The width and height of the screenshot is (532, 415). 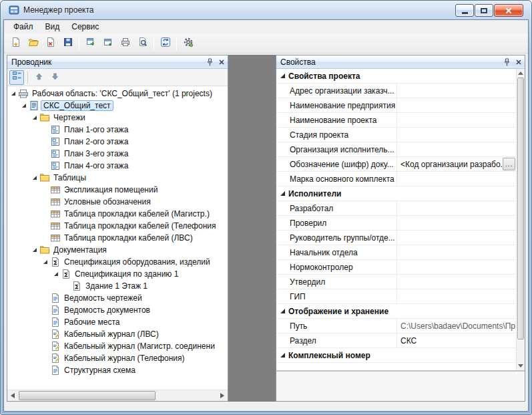 I want to click on property-row: Адрес организации заказч..., so click(x=396, y=91).